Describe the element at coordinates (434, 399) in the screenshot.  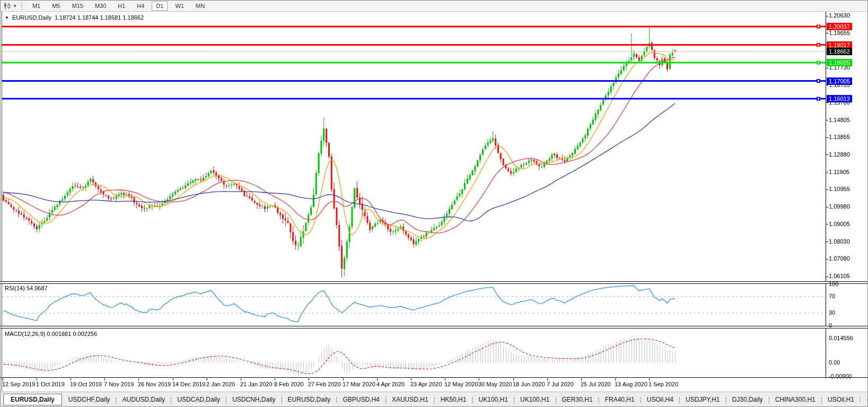
I see `chart-tab-bar: EURUSD,DailyUSDCHF,Daily|AUDUSD,Daily|US…` at that location.